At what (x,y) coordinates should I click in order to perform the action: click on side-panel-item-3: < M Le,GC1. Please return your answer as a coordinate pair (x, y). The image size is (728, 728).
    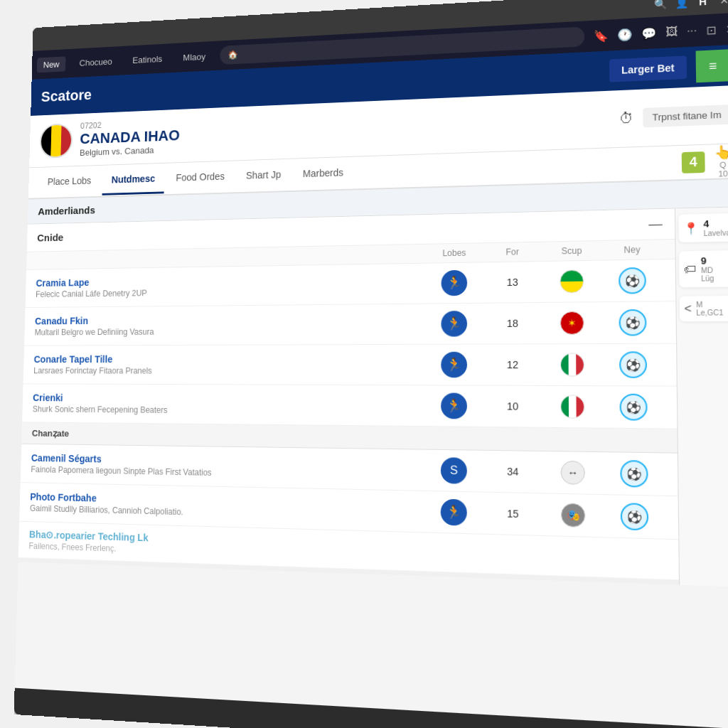
    Looking at the image, I should click on (704, 309).